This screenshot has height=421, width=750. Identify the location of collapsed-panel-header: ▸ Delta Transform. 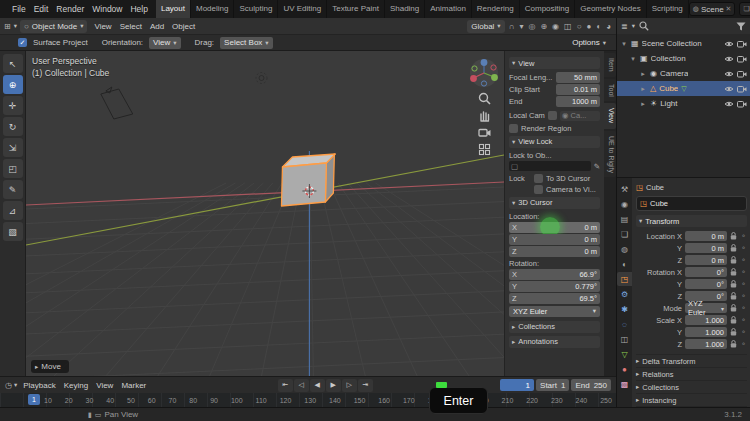
(692, 360).